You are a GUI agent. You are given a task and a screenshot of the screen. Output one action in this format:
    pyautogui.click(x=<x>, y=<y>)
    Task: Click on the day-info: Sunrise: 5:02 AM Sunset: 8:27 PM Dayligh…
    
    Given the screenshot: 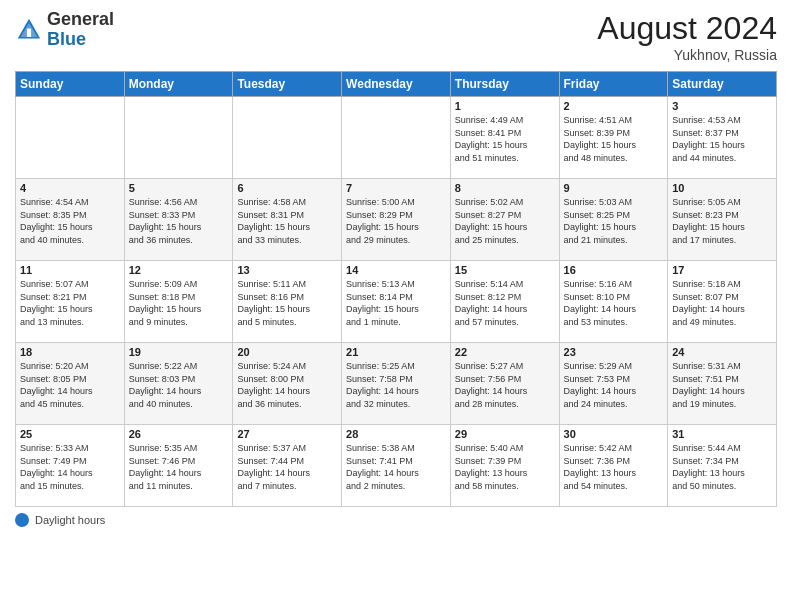 What is the action you would take?
    pyautogui.click(x=505, y=221)
    